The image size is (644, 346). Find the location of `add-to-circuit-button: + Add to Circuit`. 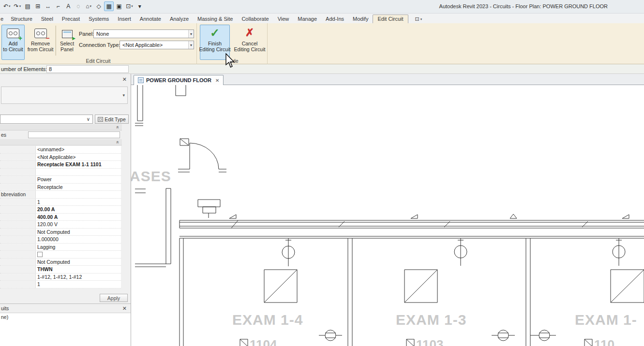

add-to-circuit-button: + Add to Circuit is located at coordinates (13, 43).